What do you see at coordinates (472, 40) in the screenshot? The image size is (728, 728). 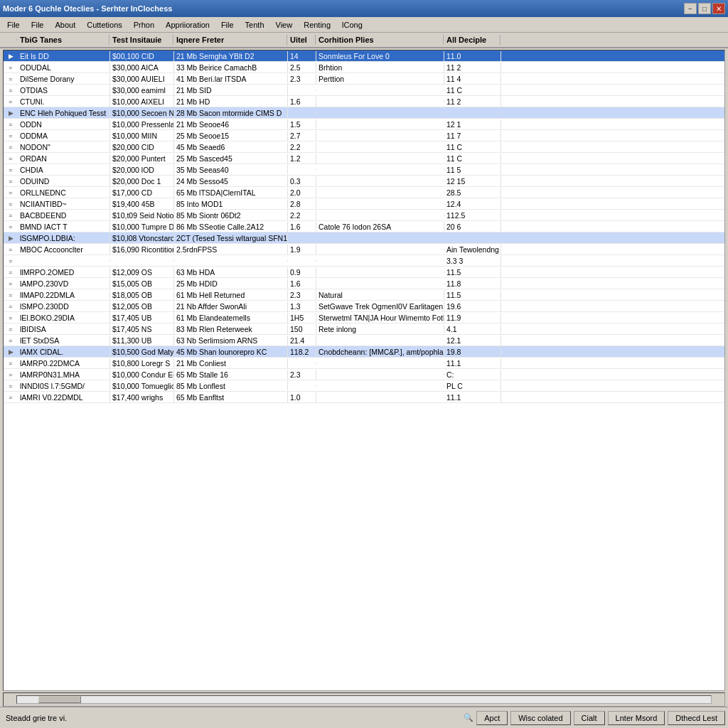 I see `col-header-all: All Deciple` at bounding box center [472, 40].